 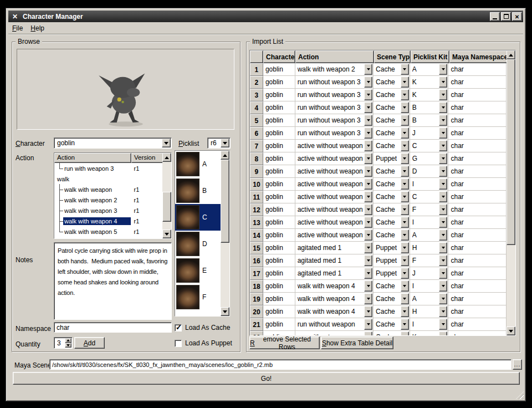 I want to click on row-number-header: 12, so click(x=257, y=210).